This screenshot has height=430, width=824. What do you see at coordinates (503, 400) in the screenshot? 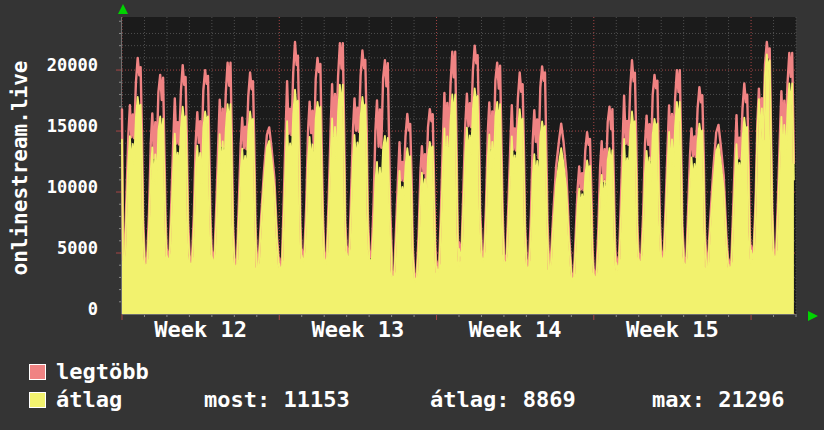
I see `stat-atlag: átlag: 8869` at bounding box center [503, 400].